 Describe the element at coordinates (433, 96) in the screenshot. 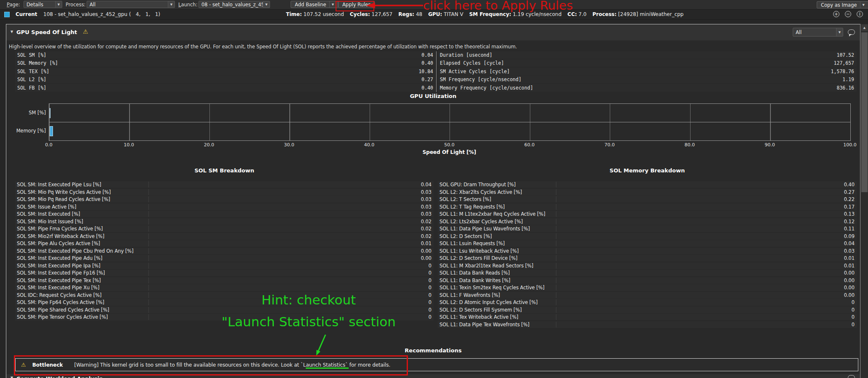

I see `chart-title: GPU Utilization` at that location.